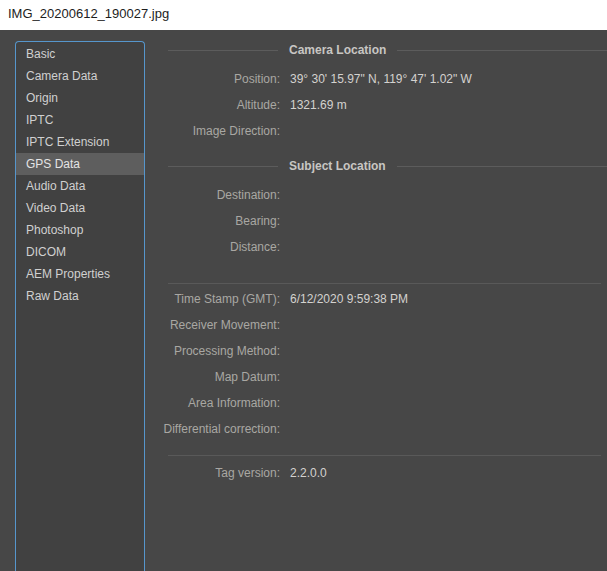  I want to click on sidebar-item-camera-data: Camera Data, so click(80, 76).